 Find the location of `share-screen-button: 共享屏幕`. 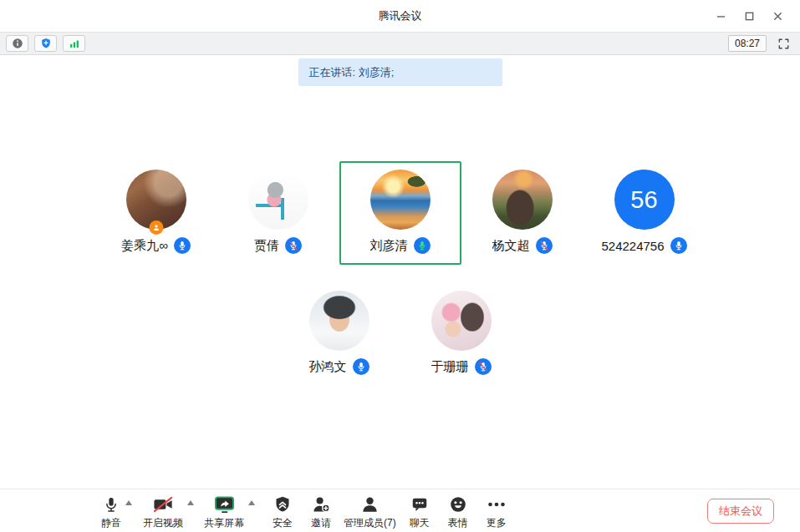

share-screen-button: 共享屏幕 is located at coordinates (224, 512).